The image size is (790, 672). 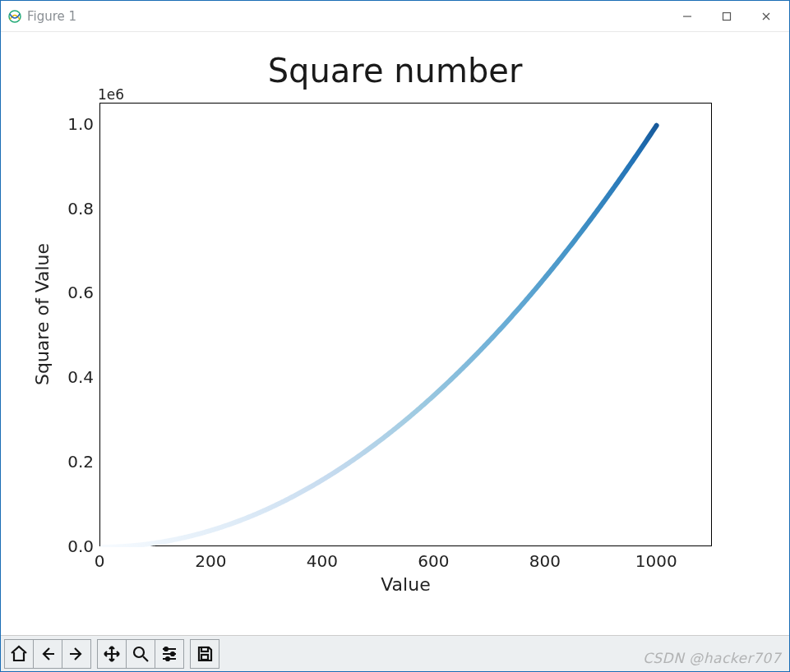 What do you see at coordinates (395, 653) in the screenshot?
I see `matplotlib-toolbar: CSDN @hacker707` at bounding box center [395, 653].